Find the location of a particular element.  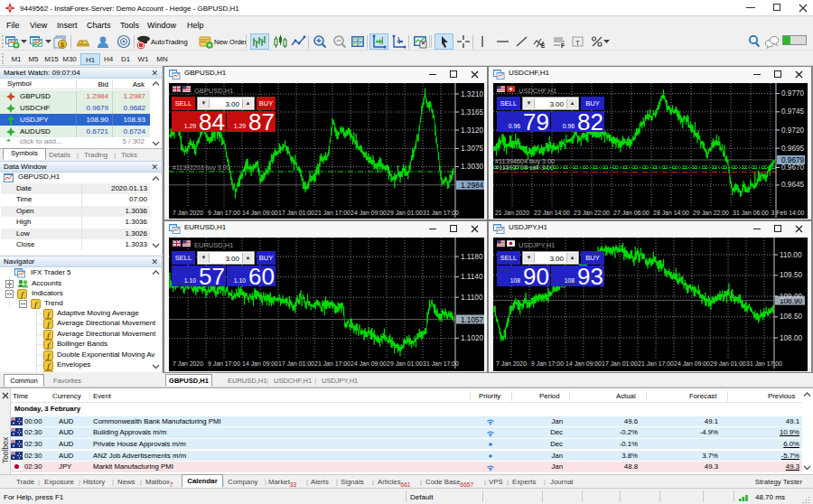

svg-text: 109.00 is located at coordinates (791, 296).